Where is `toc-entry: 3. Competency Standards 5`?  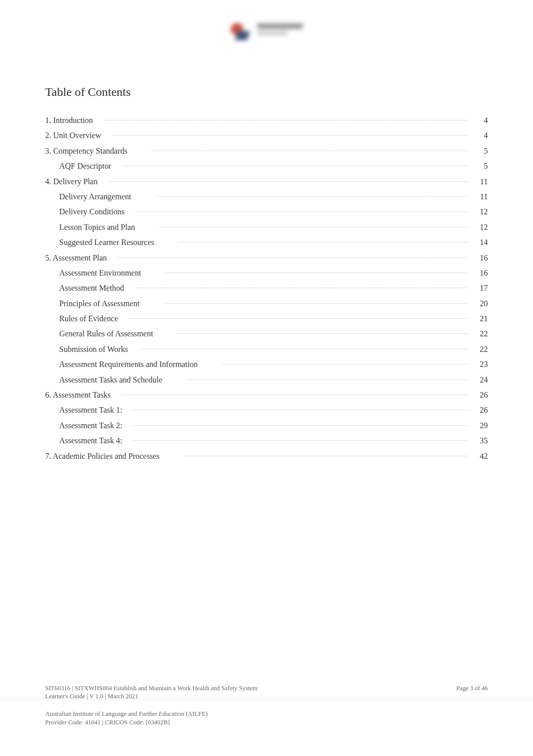 toc-entry: 3. Competency Standards 5 is located at coordinates (266, 151).